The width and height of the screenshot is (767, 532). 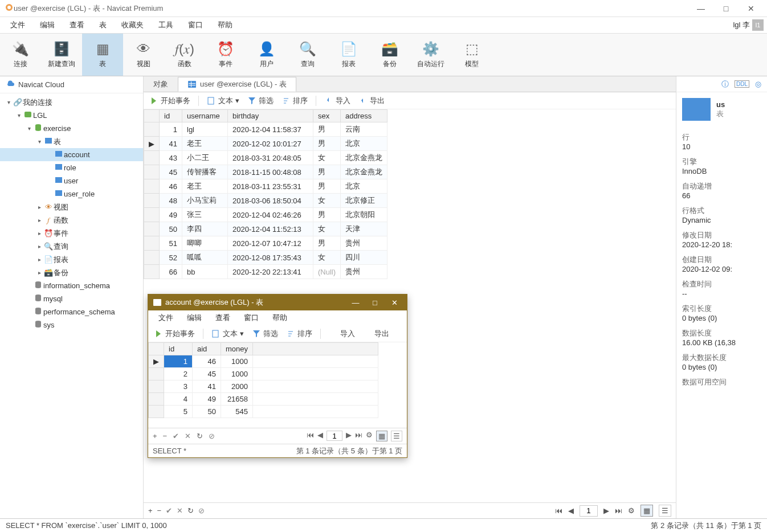 What do you see at coordinates (278, 385) in the screenshot?
I see `account-grid: idaidmoney▶14610002451000341200044921658…` at bounding box center [278, 385].